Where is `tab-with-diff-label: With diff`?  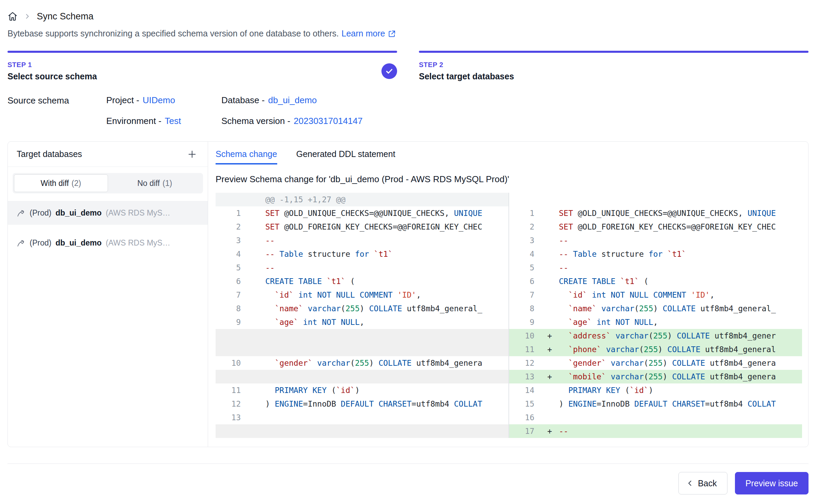
tab-with-diff-label: With diff is located at coordinates (54, 183).